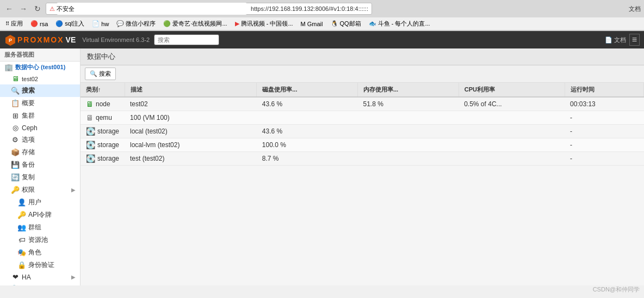 This screenshot has width=644, height=298. What do you see at coordinates (15, 178) in the screenshot?
I see `replication-icon: 🔄` at bounding box center [15, 178].